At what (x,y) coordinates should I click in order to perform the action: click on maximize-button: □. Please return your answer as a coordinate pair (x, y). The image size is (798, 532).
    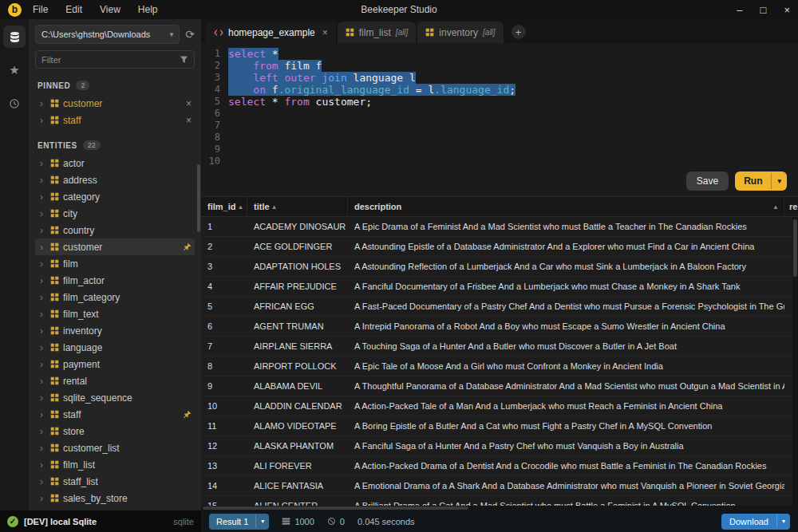
    Looking at the image, I should click on (764, 10).